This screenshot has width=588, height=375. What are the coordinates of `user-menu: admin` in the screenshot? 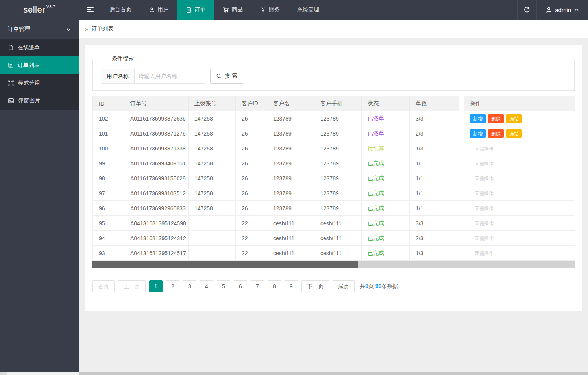 It's located at (562, 10).